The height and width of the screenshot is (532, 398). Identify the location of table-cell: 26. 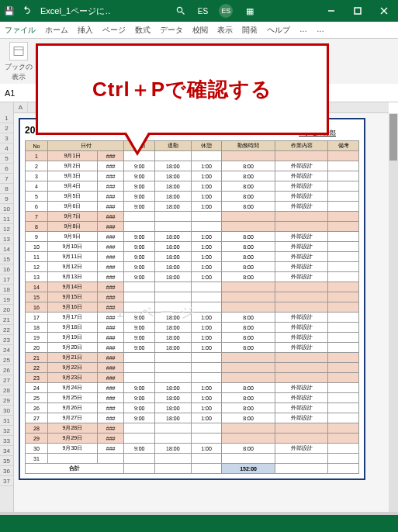
(37, 408).